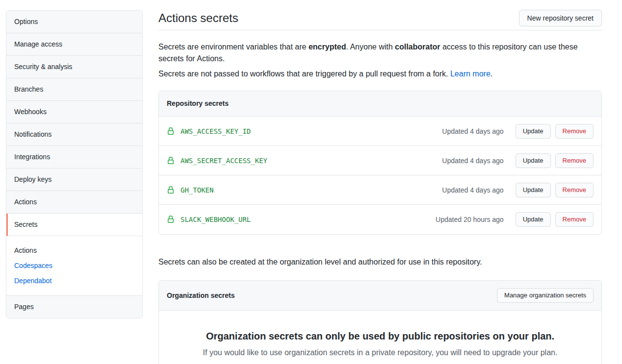 This screenshot has width=622, height=364. Describe the element at coordinates (75, 67) in the screenshot. I see `sidebar-item-security-analysis: Security & analysis` at that location.